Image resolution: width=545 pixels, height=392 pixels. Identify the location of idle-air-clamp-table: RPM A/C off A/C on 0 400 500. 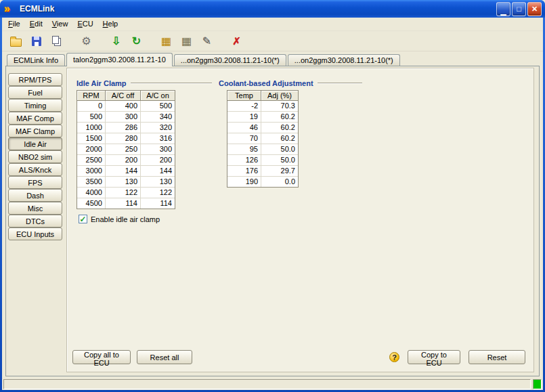
(126, 150).